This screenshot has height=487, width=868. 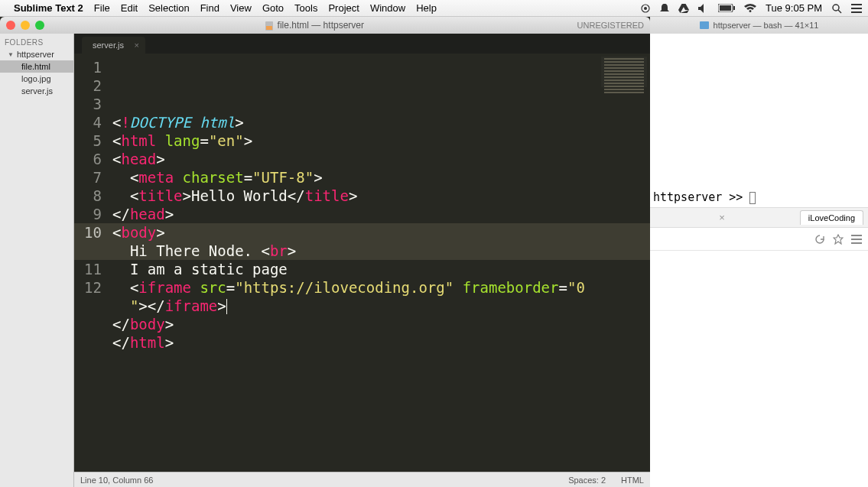 I want to click on code-line: <iframe src="https://ilovecoding.org" fr…, so click(x=381, y=287).